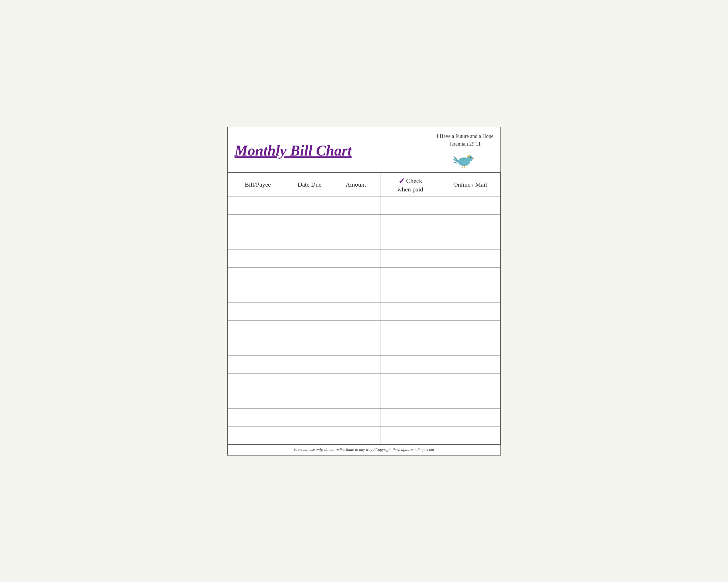 The image size is (728, 582). What do you see at coordinates (258, 185) in the screenshot?
I see `column-header-bill: Bill/Payee` at bounding box center [258, 185].